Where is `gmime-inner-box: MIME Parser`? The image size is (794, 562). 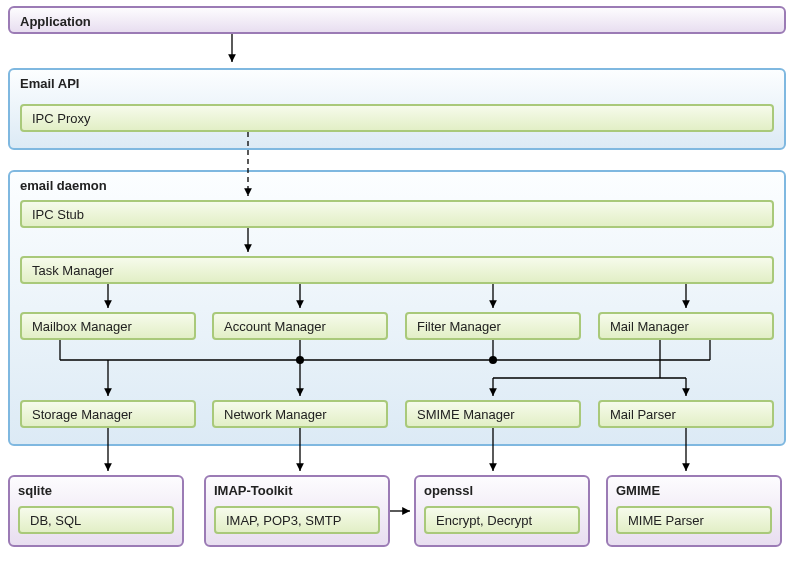
gmime-inner-box: MIME Parser is located at coordinates (694, 520).